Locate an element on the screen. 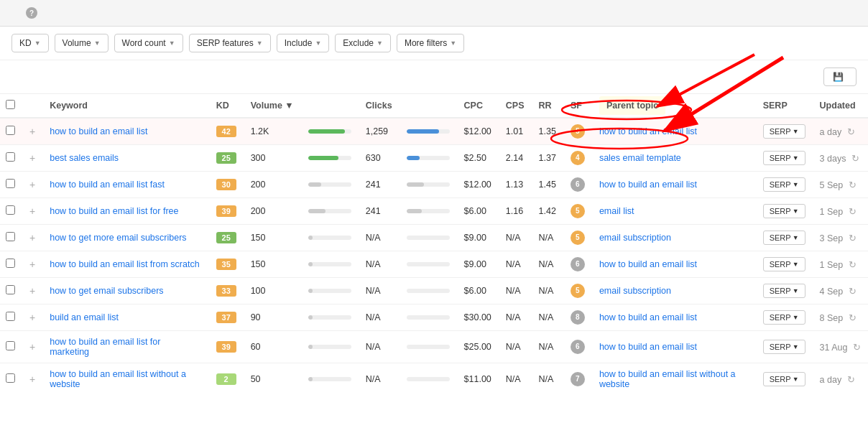 The image size is (868, 428). serp-button-4: SERP ▼ is located at coordinates (785, 238).